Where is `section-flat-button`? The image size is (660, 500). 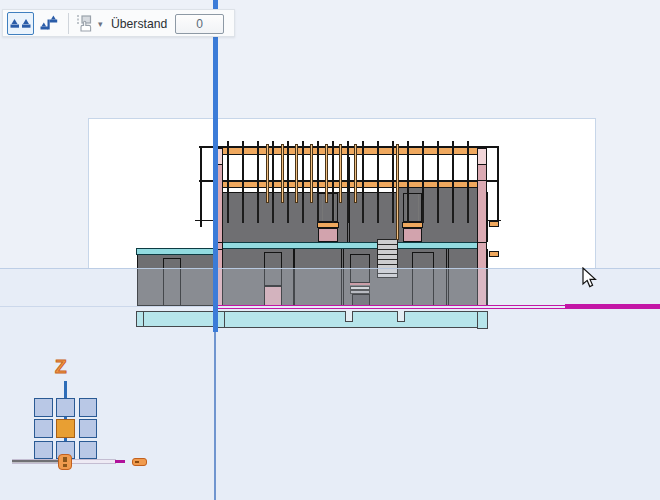
section-flat-button is located at coordinates (20, 24).